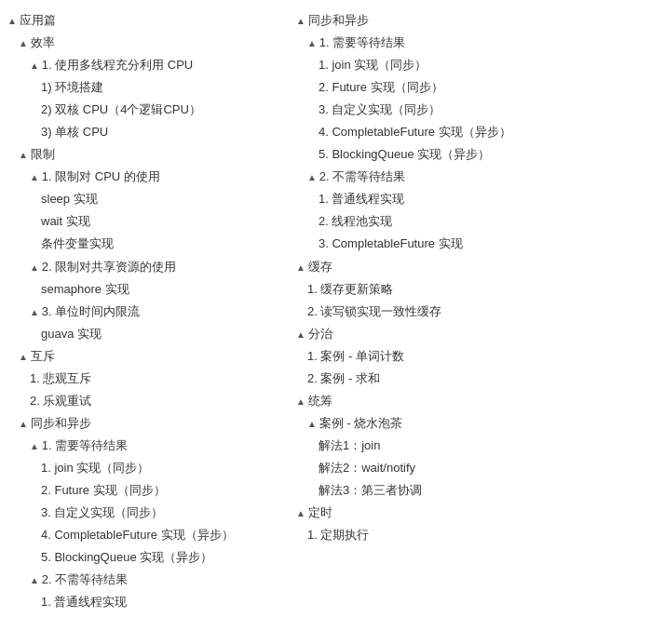  I want to click on tree-item-label: 3) 单核 CPU, so click(75, 132).